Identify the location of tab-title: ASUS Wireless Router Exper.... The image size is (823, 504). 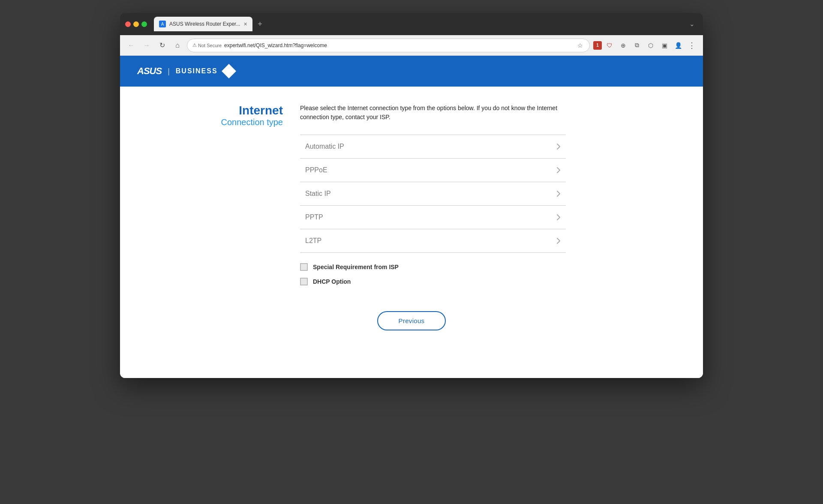
(205, 24).